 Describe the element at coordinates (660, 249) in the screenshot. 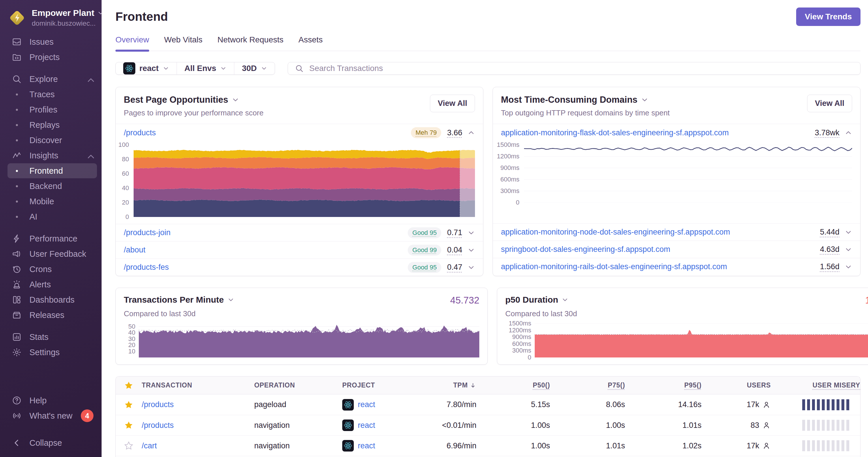

I see `domain-row-link: springboot-dot-sales-engineering-sf.apps…` at that location.